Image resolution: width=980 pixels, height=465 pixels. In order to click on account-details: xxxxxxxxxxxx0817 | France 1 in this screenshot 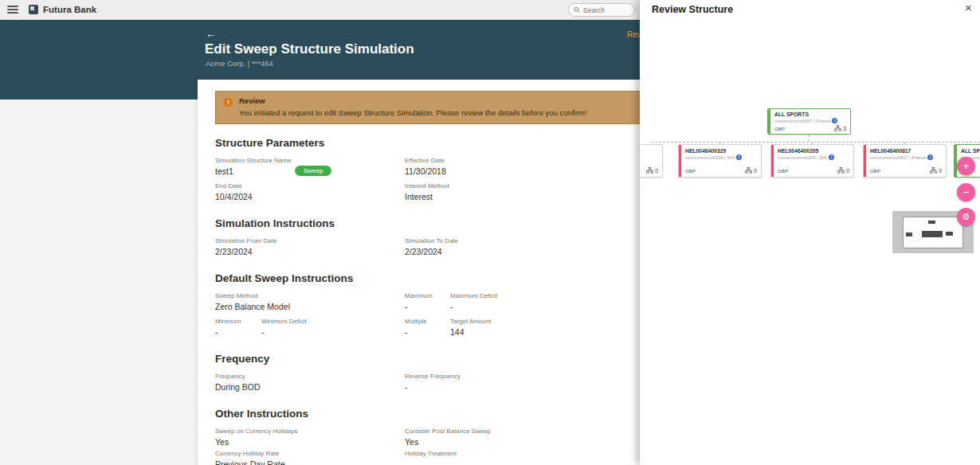, I will do `click(908, 158)`.